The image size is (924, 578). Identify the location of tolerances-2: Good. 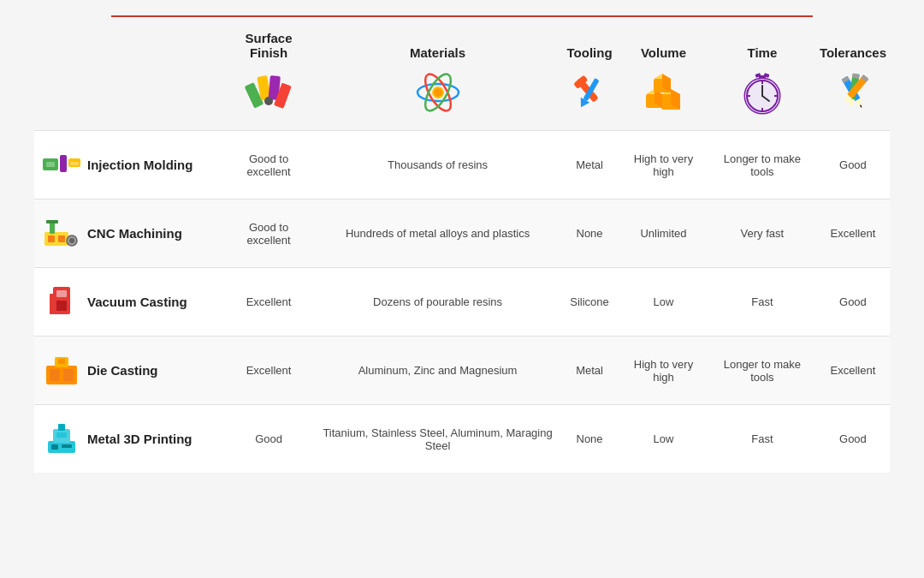
(853, 302).